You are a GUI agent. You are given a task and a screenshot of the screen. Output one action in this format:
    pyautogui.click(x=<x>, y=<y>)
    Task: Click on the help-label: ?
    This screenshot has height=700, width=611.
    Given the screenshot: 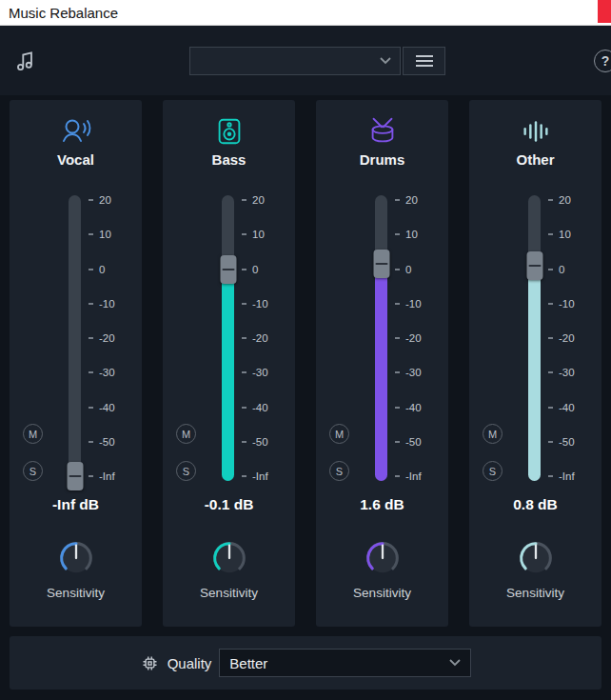 What is the action you would take?
    pyautogui.click(x=605, y=61)
    